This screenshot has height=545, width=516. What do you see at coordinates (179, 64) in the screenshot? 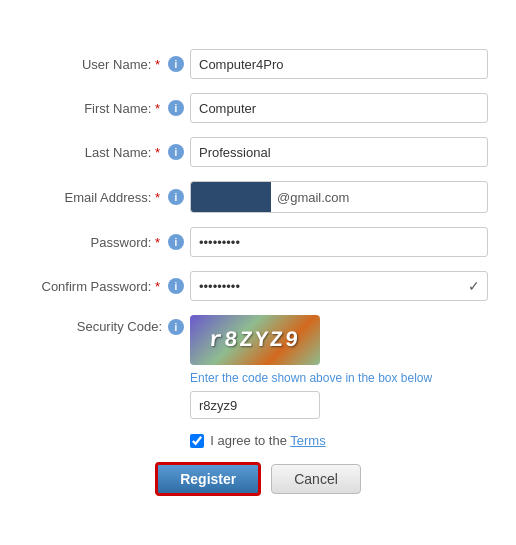
I see `username-info-col: i` at bounding box center [179, 64].